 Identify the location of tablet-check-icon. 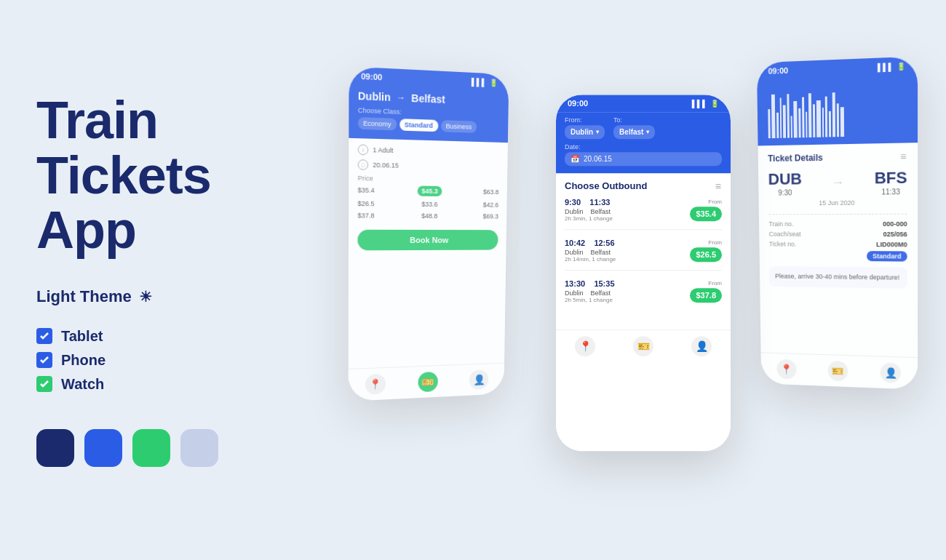
(44, 336).